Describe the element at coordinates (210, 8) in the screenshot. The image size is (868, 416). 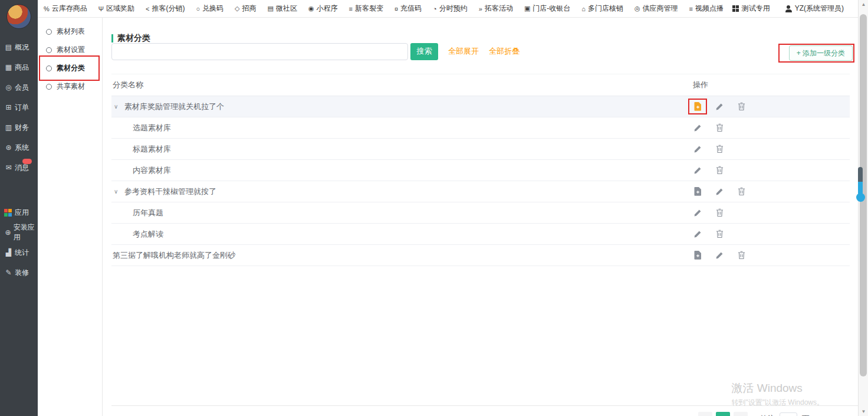
I see `topnav-item-4: ○兑换码` at that location.